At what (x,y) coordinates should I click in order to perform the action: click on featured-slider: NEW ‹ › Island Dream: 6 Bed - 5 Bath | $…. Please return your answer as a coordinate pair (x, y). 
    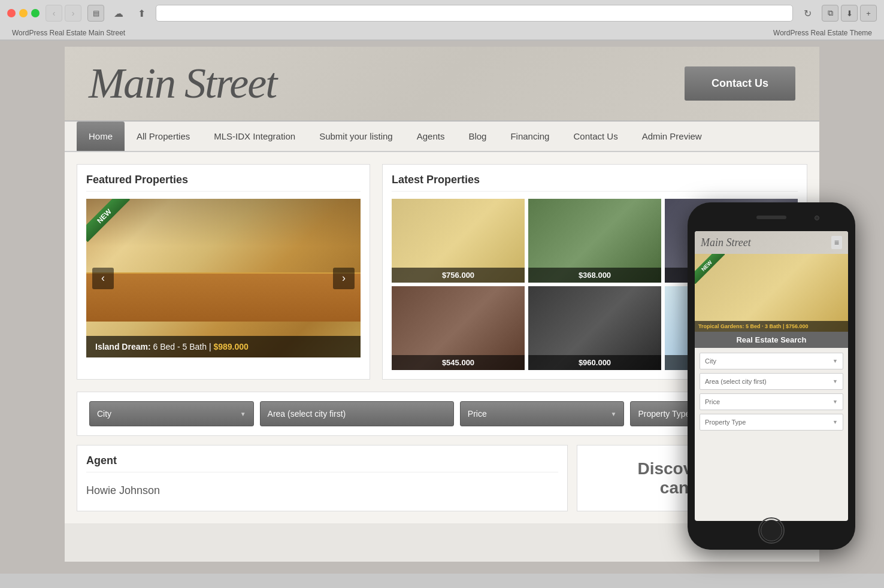
    Looking at the image, I should click on (223, 278).